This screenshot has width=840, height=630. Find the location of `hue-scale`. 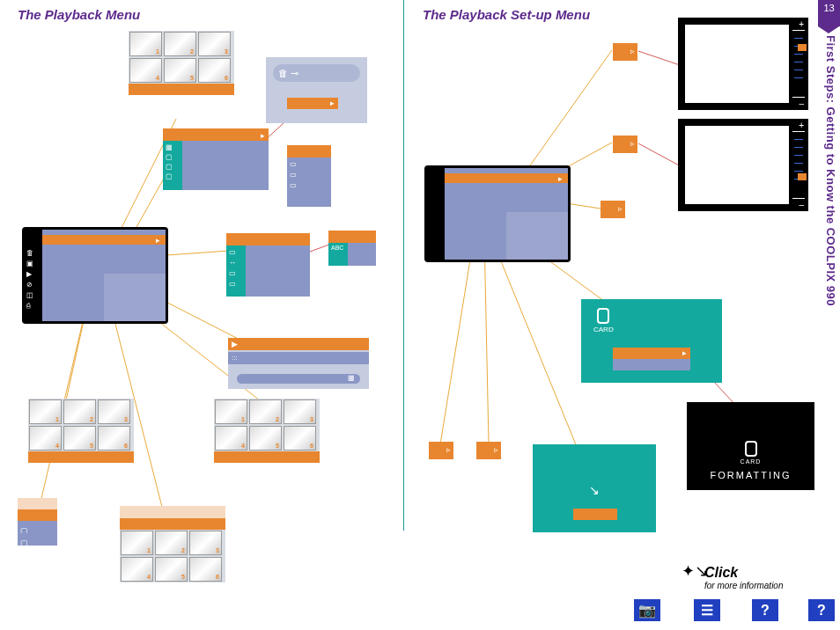

hue-scale is located at coordinates (799, 165).